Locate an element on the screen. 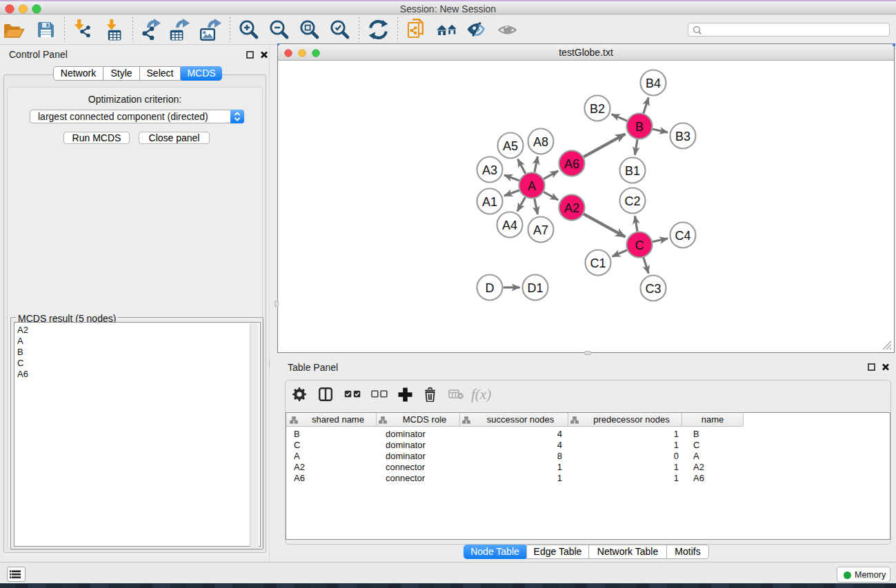 The width and height of the screenshot is (896, 588). svg-text: A3 is located at coordinates (490, 170).